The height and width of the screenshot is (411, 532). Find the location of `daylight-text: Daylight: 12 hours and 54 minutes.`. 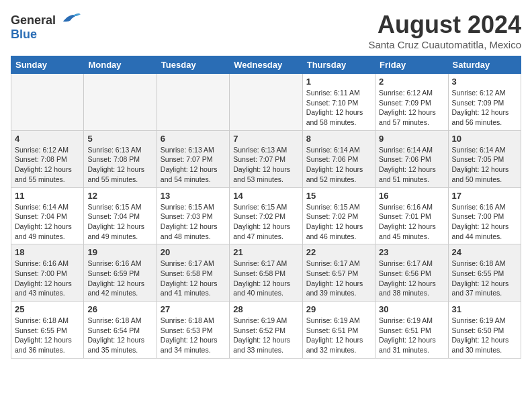

daylight-text: Daylight: 12 hours and 54 minutes. is located at coordinates (193, 175).